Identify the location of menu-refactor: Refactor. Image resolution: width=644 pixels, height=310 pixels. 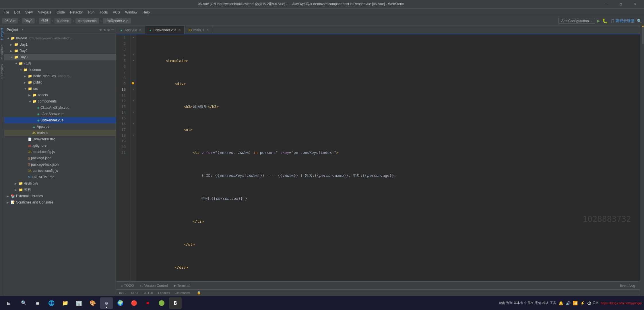
(76, 12).